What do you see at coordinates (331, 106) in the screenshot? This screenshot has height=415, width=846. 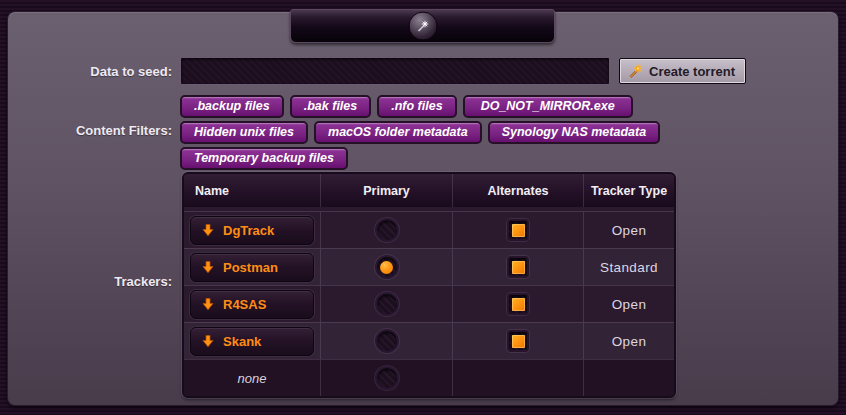 I see `filter-chip: .bak files` at bounding box center [331, 106].